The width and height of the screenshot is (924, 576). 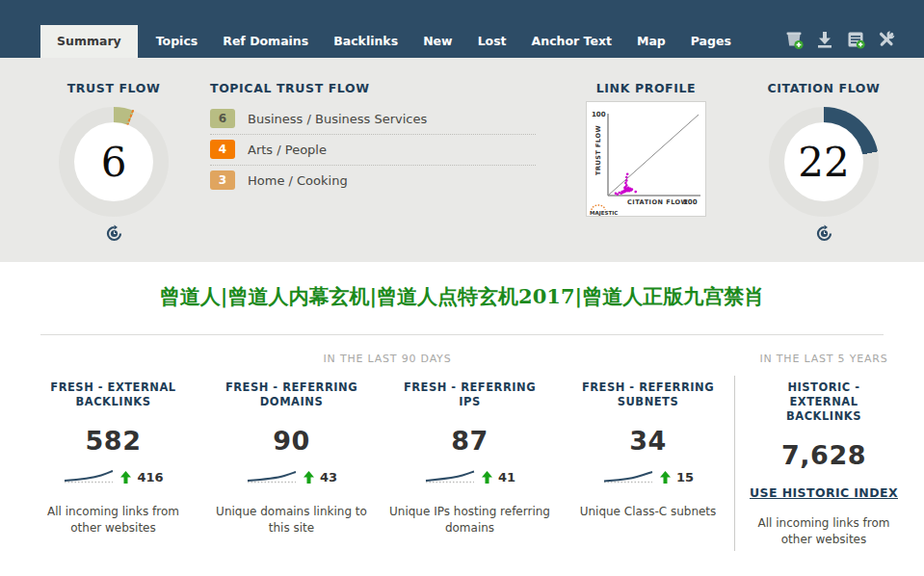 What do you see at coordinates (824, 89) in the screenshot?
I see `citation-flow-title: CITATION FLOW` at bounding box center [824, 89].